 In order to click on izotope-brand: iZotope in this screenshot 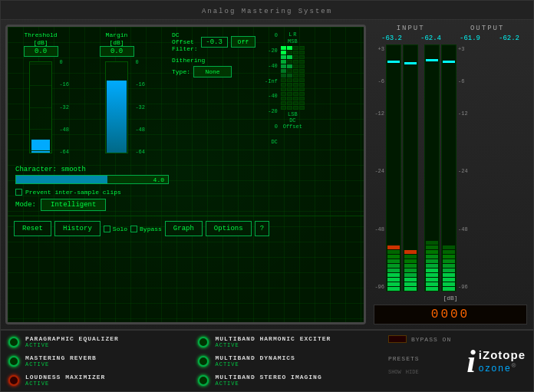, I will do `click(502, 355)`.